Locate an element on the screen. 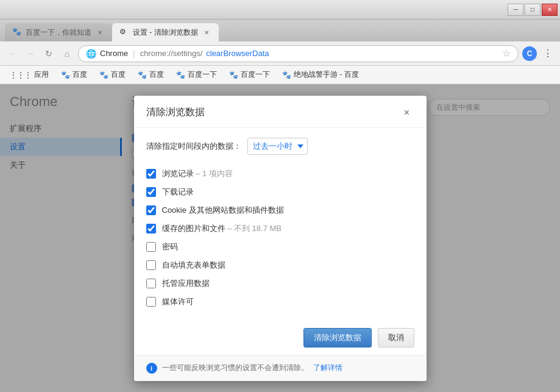 The width and height of the screenshot is (560, 392). bookmark-baidu-3-label: 百度 is located at coordinates (157, 74).